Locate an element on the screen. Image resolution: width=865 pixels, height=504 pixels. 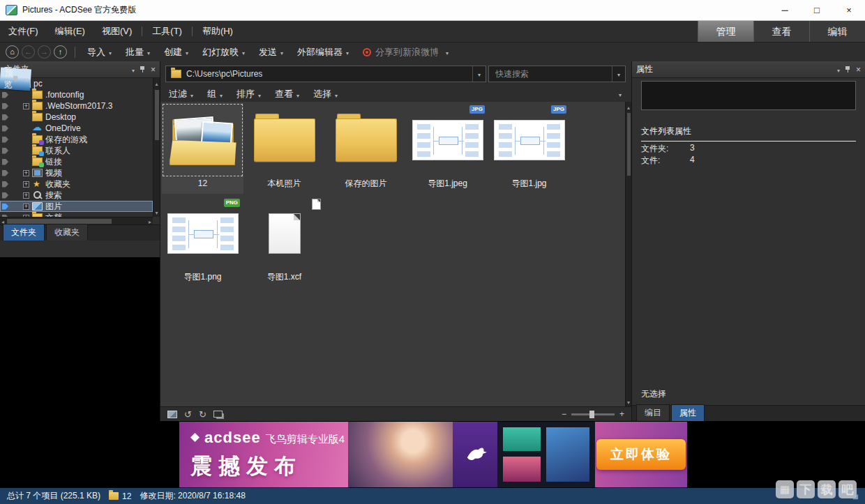
tree-item-onedrive: OneDrive is located at coordinates (77, 128).